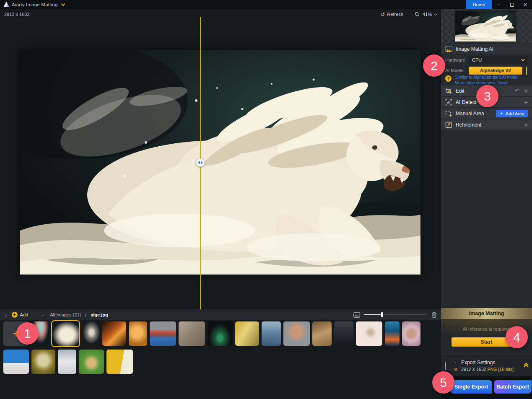 Image resolution: width=532 pixels, height=399 pixels. What do you see at coordinates (434, 315) in the screenshot?
I see `trash-icon` at bounding box center [434, 315].